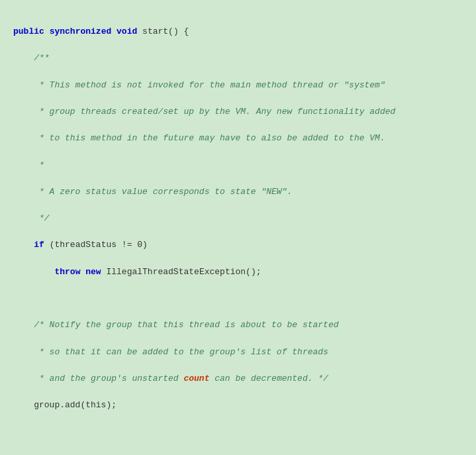 This screenshot has height=455, width=476. Describe the element at coordinates (238, 85) in the screenshot. I see `code-line-3: * This method is not invoked for the mai…` at that location.